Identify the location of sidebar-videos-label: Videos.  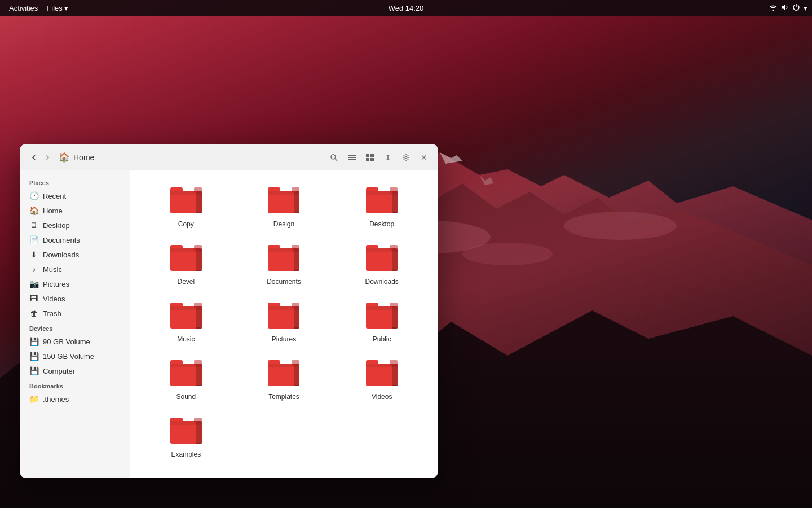
(54, 299).